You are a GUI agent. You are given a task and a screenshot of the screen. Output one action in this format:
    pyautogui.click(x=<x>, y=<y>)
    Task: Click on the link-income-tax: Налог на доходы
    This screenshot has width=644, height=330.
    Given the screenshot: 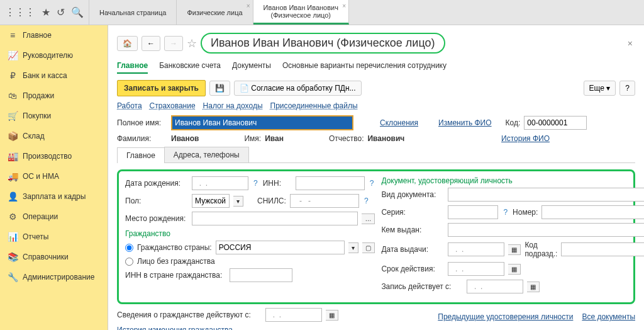 What is the action you would take?
    pyautogui.click(x=233, y=106)
    